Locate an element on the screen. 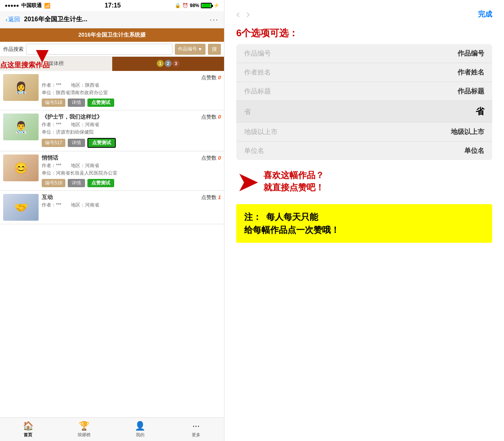 The image size is (504, 441). work-title-row: 《护士节，我们这样过》 点赞数 0 is located at coordinates (132, 117).